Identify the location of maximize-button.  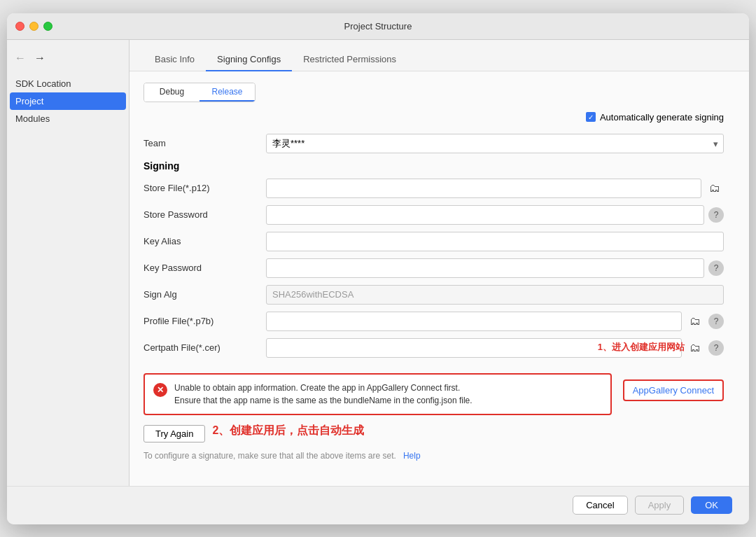
(48, 27).